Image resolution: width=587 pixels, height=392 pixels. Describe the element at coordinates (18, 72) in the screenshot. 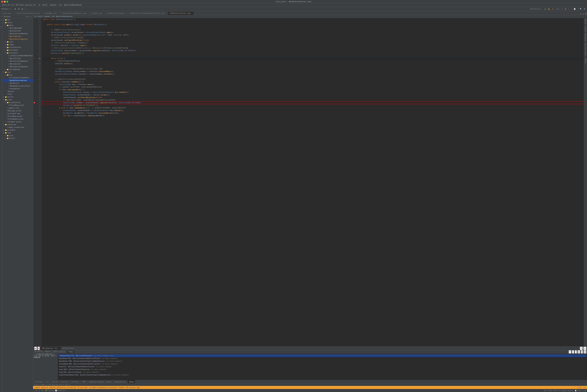

I see `tree-item-nio: ▼ 📁 nio` at that location.